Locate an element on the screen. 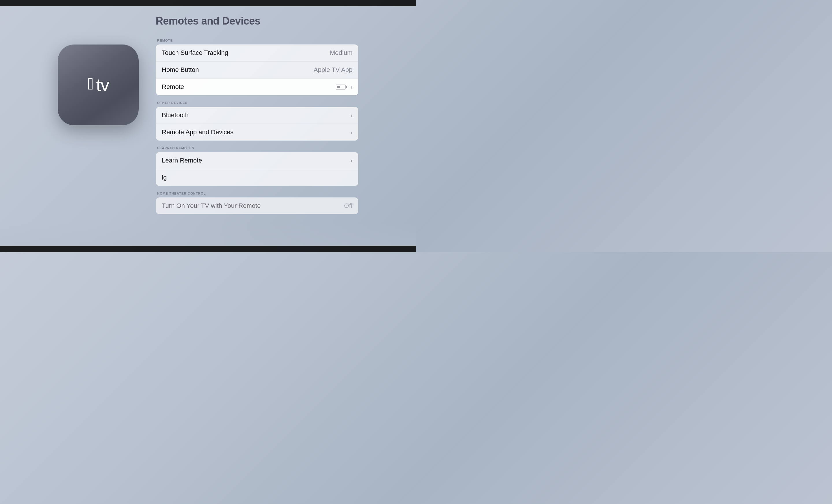 Image resolution: width=832 pixels, height=504 pixels. turn-on-tv-right: Off is located at coordinates (348, 206).